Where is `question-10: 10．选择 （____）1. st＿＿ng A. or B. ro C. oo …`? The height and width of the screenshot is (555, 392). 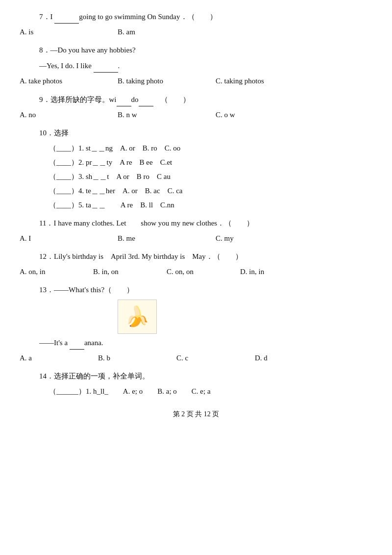 question-10: 10．选择 （____）1. st＿＿ng A. or B. ro C. oo … is located at coordinates (196, 169).